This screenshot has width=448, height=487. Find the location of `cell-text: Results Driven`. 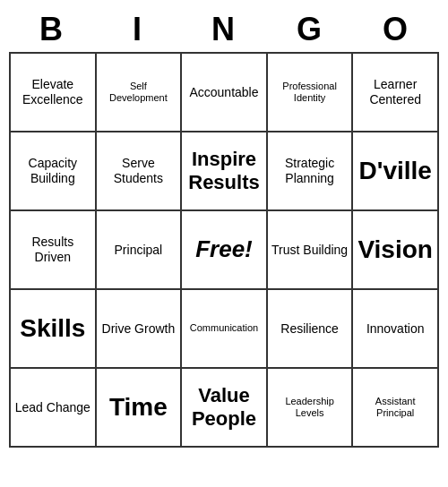

cell-text: Results Driven is located at coordinates (53, 250).